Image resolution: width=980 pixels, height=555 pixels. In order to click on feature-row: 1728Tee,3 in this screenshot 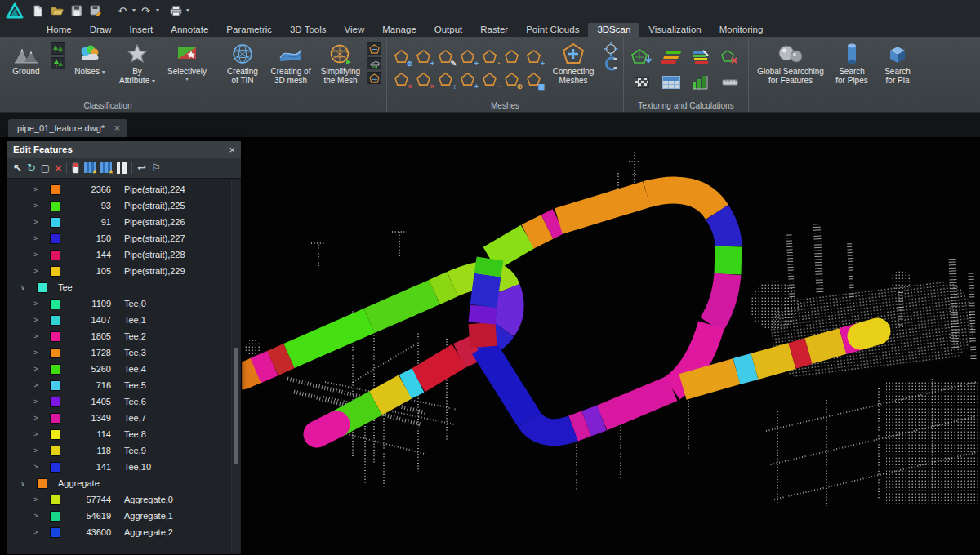, I will do `click(124, 353)`.